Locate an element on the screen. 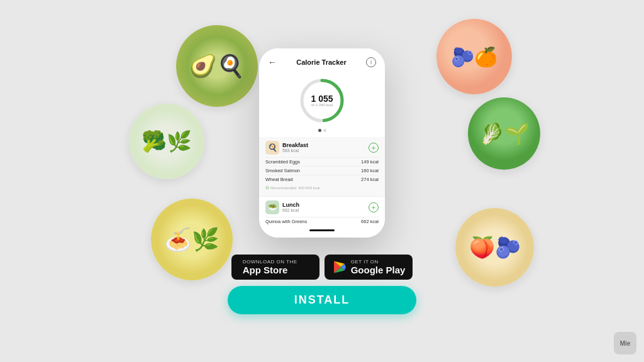 This screenshot has height=362, width=644. phone-mockup: ← Calorie Tracker i 1 055 of 2 200 kcal is located at coordinates (322, 143).